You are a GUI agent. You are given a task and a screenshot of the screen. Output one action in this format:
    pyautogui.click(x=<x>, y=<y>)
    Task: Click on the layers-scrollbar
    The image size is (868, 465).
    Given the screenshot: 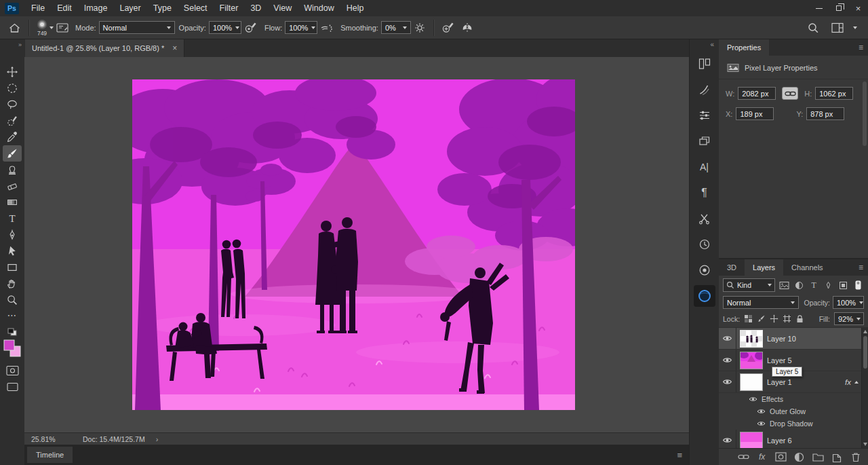 What is the action you would take?
    pyautogui.click(x=865, y=388)
    